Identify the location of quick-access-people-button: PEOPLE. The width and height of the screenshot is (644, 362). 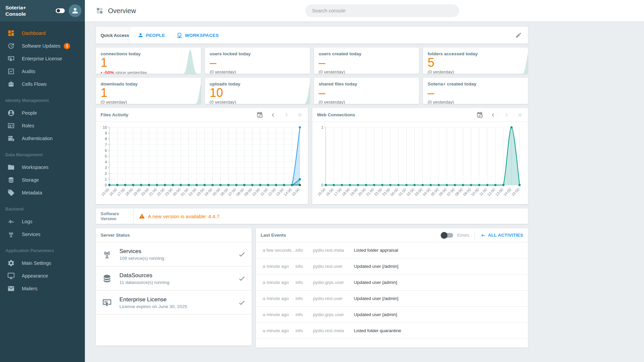
(151, 35).